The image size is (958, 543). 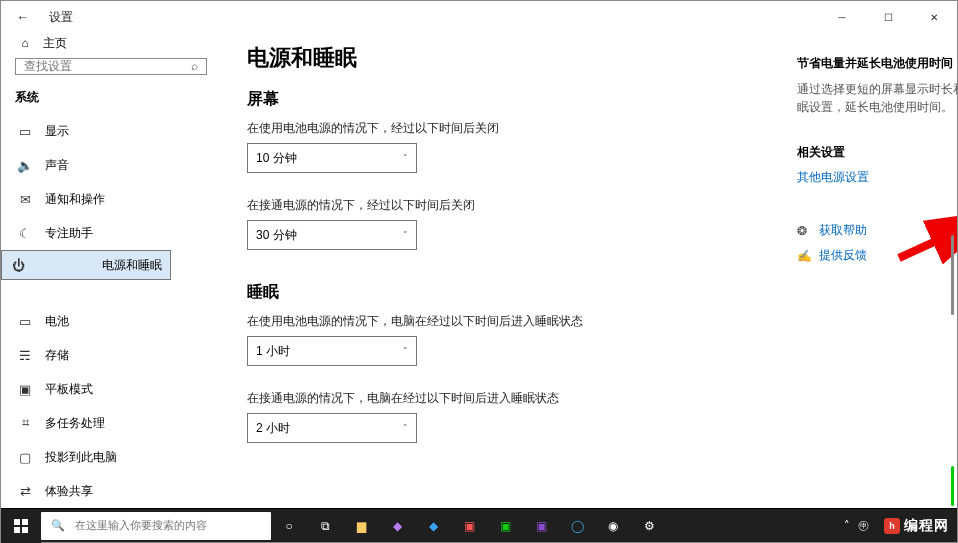 I want to click on tray-ime-icon: ㊥, so click(x=864, y=526).